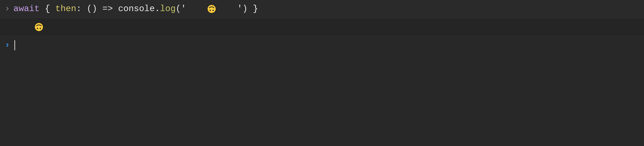 The height and width of the screenshot is (146, 644). What do you see at coordinates (322, 9) in the screenshot?
I see `console-input-row: › await { then: () => console.log('') }` at bounding box center [322, 9].